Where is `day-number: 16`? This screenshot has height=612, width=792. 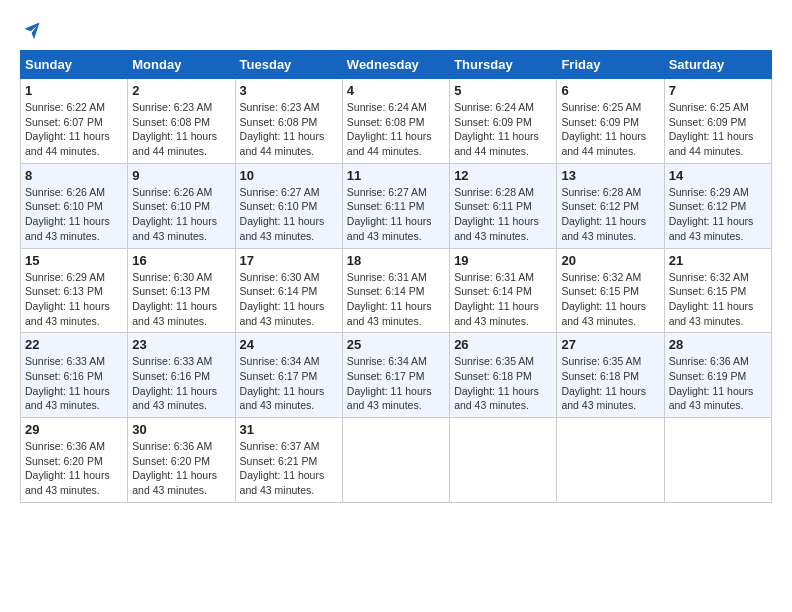
day-number: 16 is located at coordinates (181, 260).